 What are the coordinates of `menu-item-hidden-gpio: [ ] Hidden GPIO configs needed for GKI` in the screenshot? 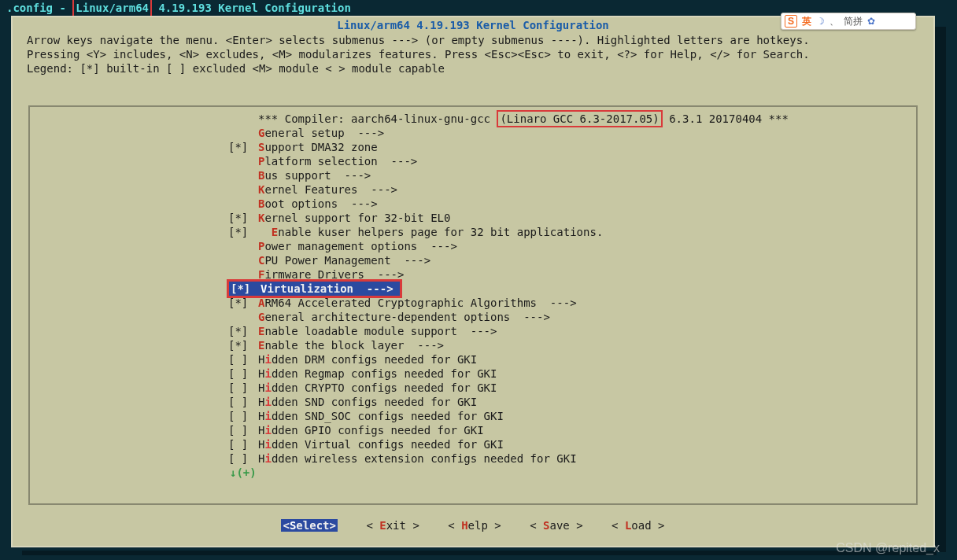 It's located at (473, 430).